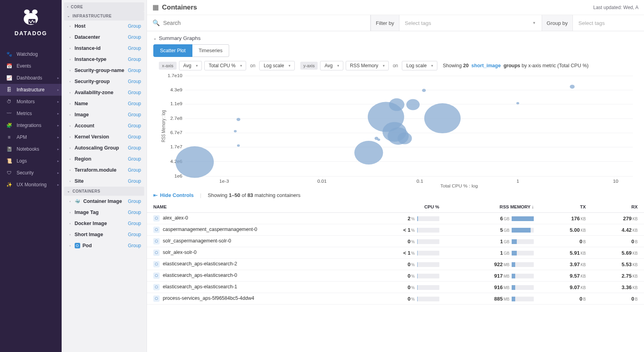 This screenshot has height=352, width=644. I want to click on nav-item-metrics: 〰Metrics▸, so click(31, 114).